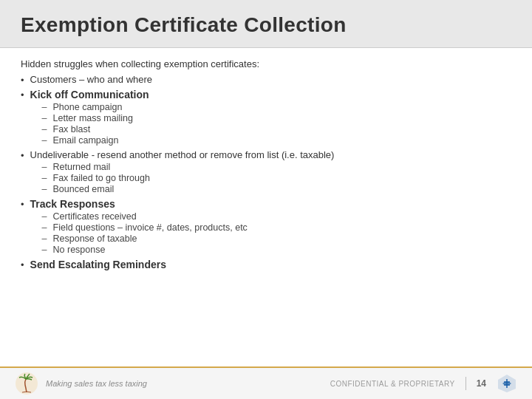 The width and height of the screenshot is (532, 399). What do you see at coordinates (96, 118) in the screenshot?
I see `list-item: – Letter mass mailing` at bounding box center [96, 118].